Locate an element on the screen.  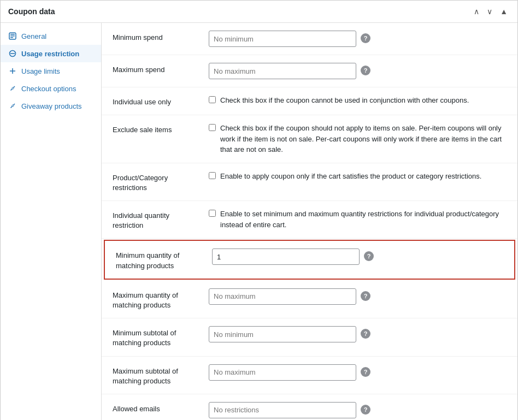
sidebar-item-usage-restriction-label: Usage restriction is located at coordinates (50, 54).